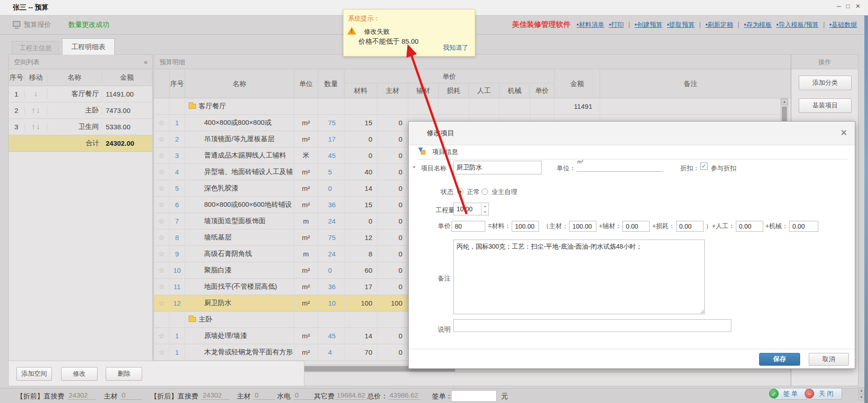 This screenshot has height=403, width=868. I want to click on toolbar-link-导入模板/预算: •导入模板/预算, so click(797, 25).